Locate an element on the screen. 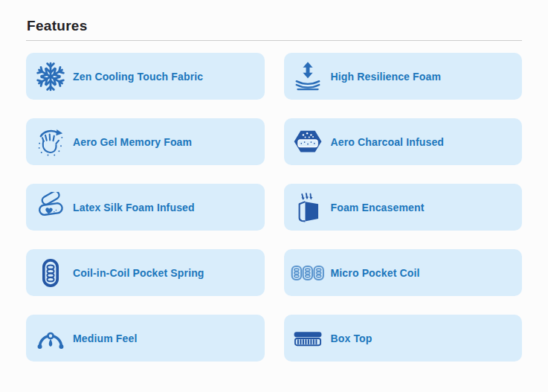  feature-card-charcoal-infused: Aero Charcoal Infused is located at coordinates (403, 141).